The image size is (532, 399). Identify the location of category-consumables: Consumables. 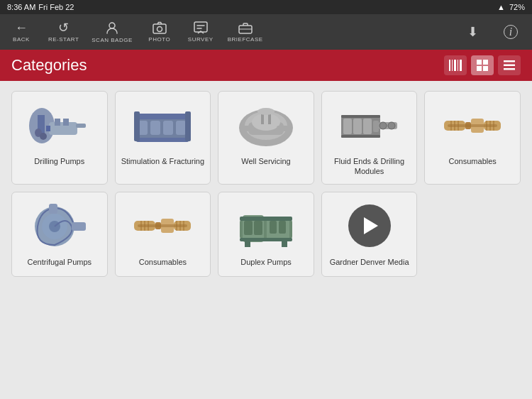
(472, 138).